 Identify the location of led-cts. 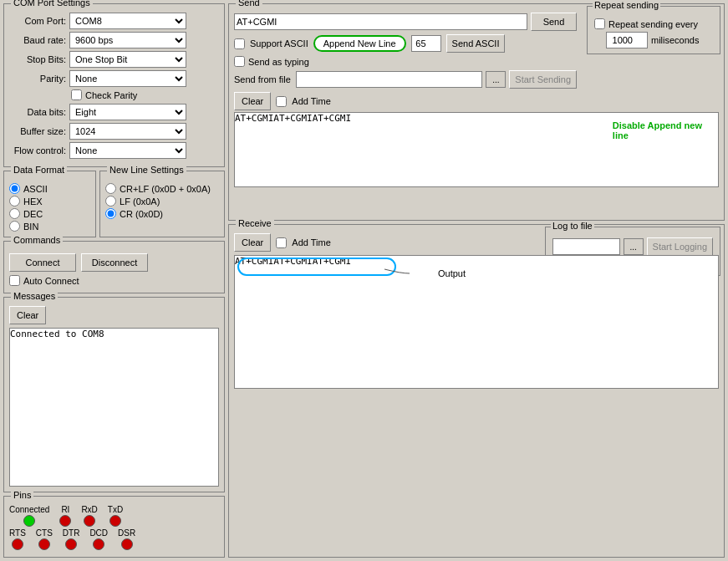
(44, 544).